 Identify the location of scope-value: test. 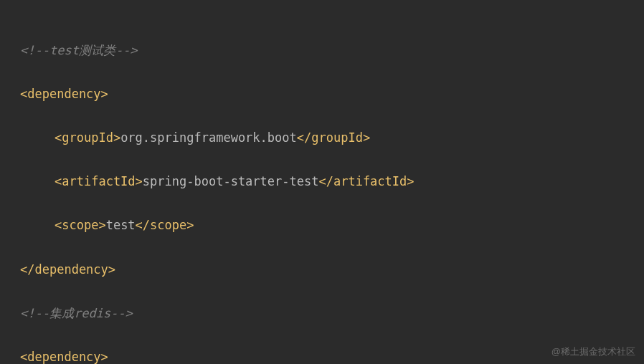
(120, 225).